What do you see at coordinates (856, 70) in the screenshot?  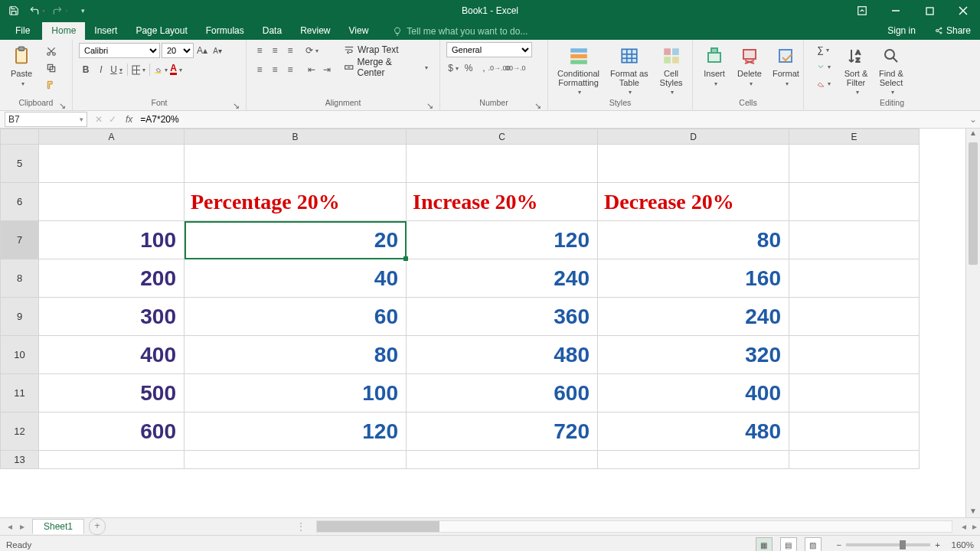 I see `sort-filter-button: AZSort & Filter` at bounding box center [856, 70].